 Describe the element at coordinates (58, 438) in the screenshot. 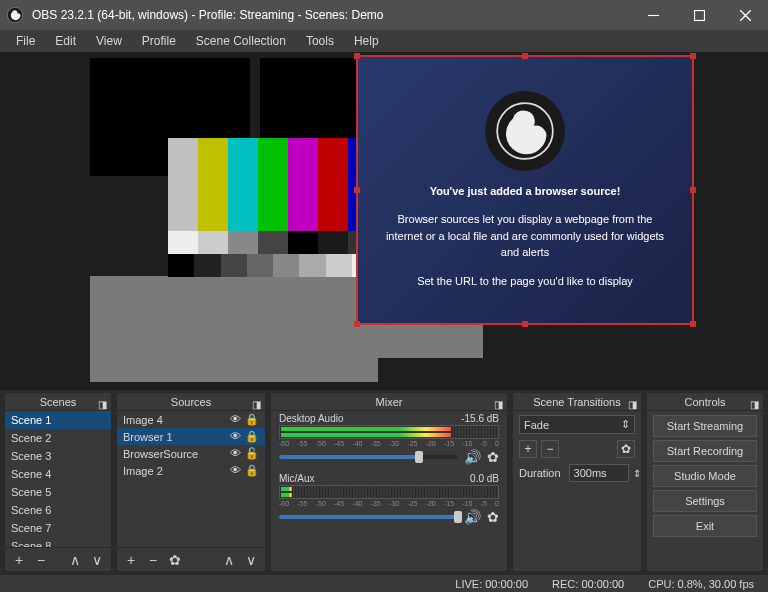

I see `scene-item: Scene 2` at that location.